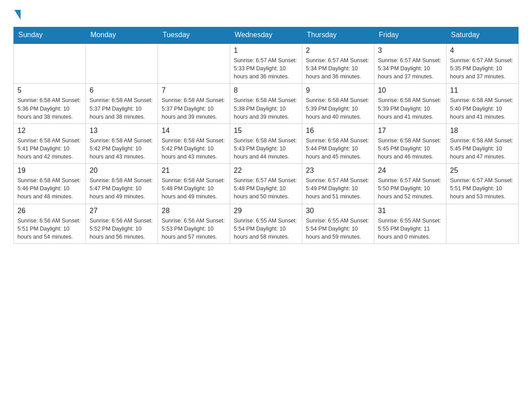 The height and width of the screenshot is (411, 532). What do you see at coordinates (50, 229) in the screenshot?
I see `day-info: Sunrise: 6:56 AM Sunset: 5:51 PM Dayligh…` at bounding box center [50, 229].